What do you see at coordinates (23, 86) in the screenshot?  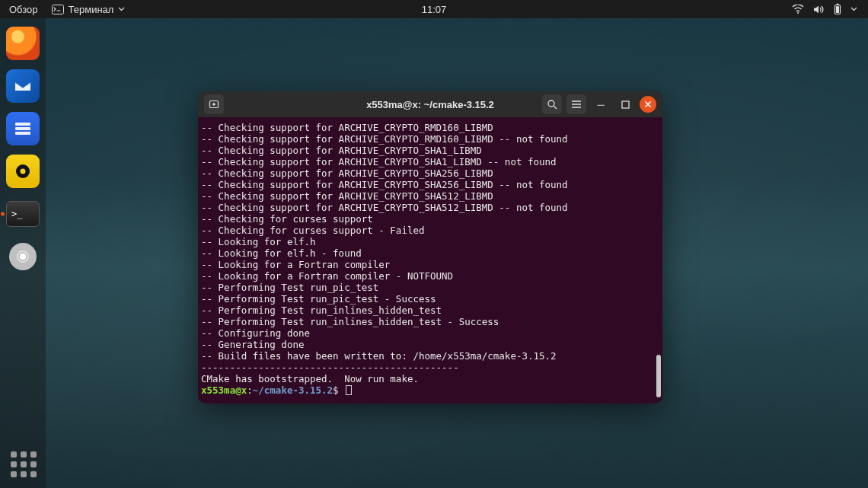 I see `dock-item-thunderbird` at bounding box center [23, 86].